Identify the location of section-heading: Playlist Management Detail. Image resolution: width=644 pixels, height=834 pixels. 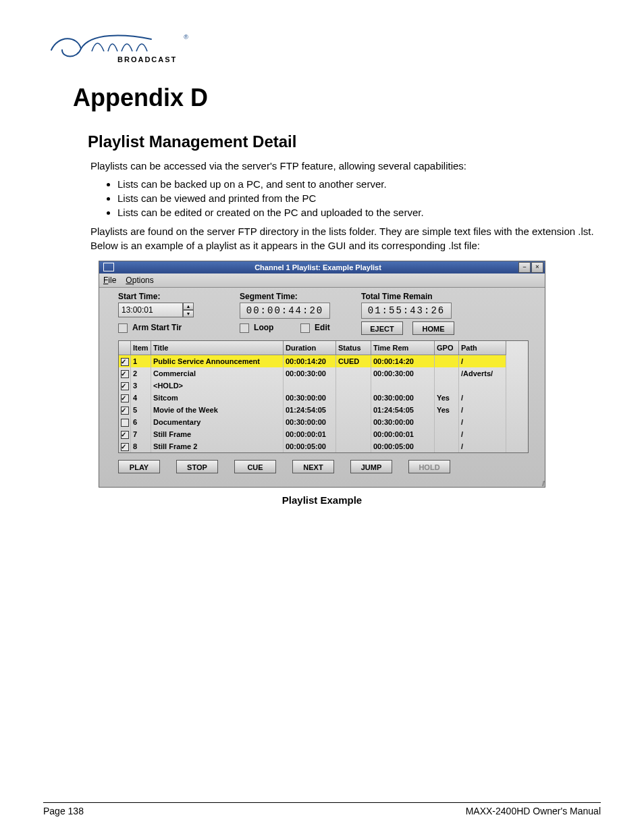
(344, 142).